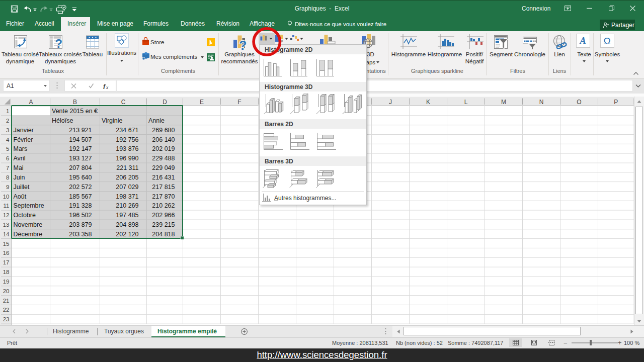 Image resolution: width=644 pixels, height=362 pixels. Describe the element at coordinates (127, 130) in the screenshot. I see `svg-text: 234 671` at that location.